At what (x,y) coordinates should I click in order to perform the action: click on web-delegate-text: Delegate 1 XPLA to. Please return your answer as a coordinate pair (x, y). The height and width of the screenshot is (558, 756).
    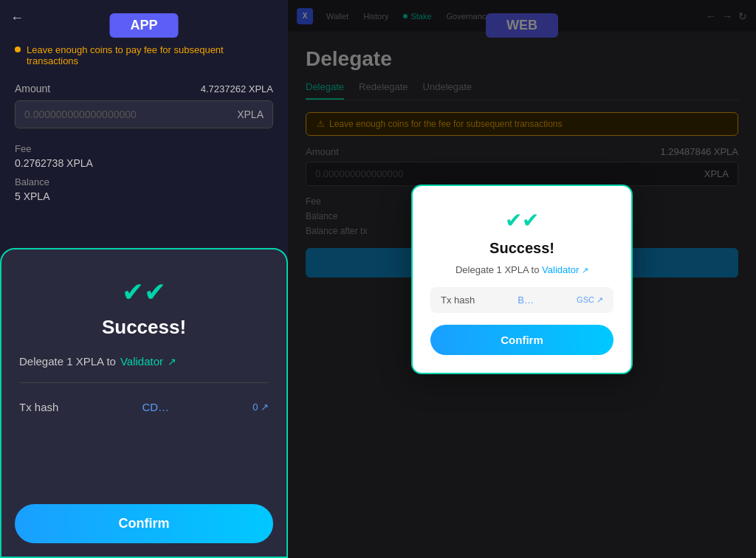
    Looking at the image, I should click on (498, 270).